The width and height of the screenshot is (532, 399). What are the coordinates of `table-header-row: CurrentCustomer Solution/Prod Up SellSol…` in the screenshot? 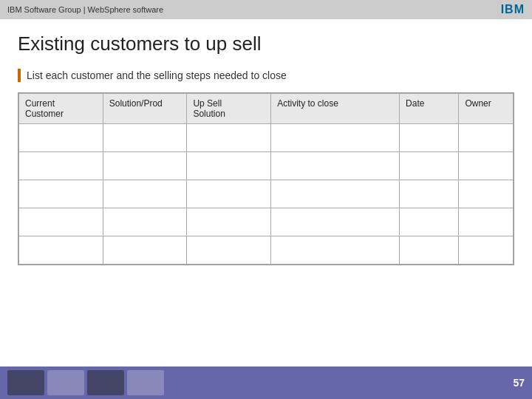 It's located at (266, 109).